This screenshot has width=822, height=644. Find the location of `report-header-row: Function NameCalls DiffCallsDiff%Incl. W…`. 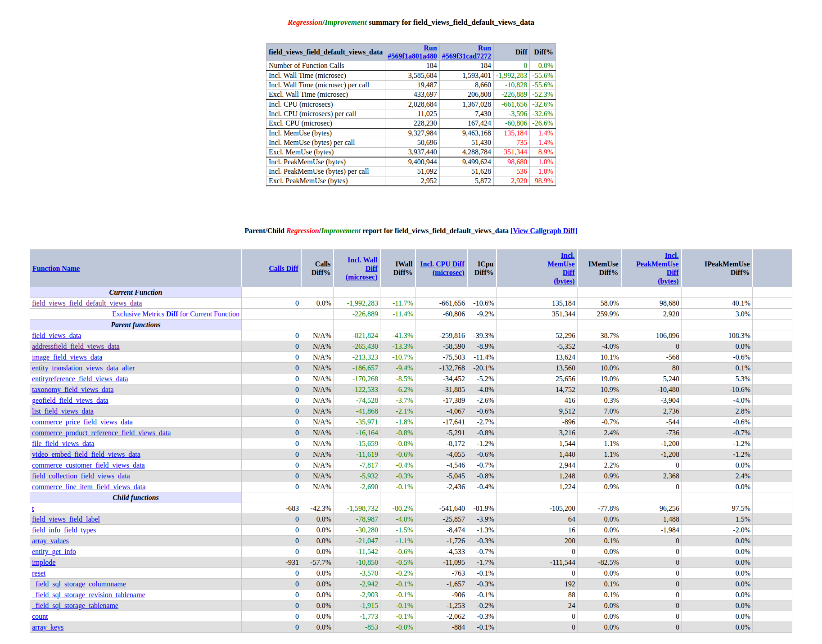

report-header-row: Function NameCalls DiffCallsDiff%Incl. W… is located at coordinates (411, 268).